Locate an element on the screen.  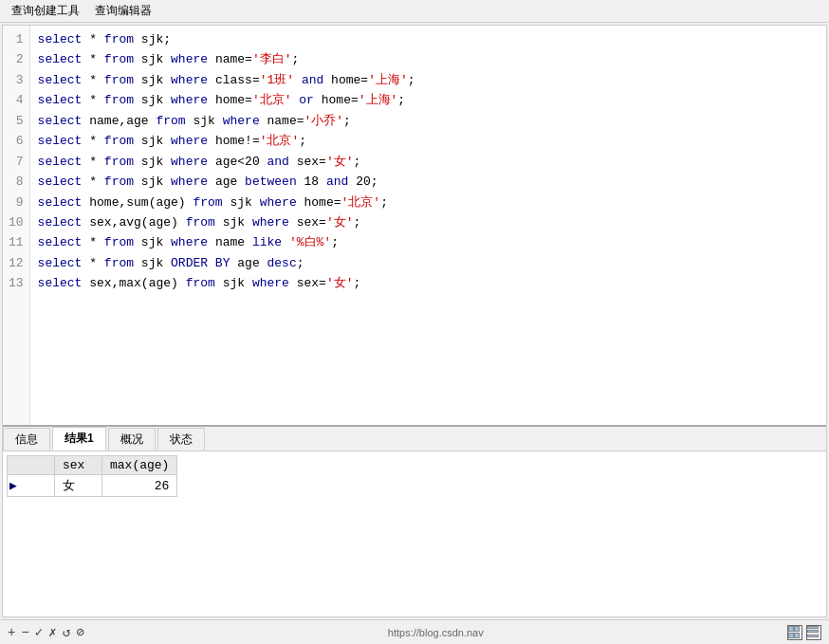
line-number: 4 is located at coordinates (16, 101).